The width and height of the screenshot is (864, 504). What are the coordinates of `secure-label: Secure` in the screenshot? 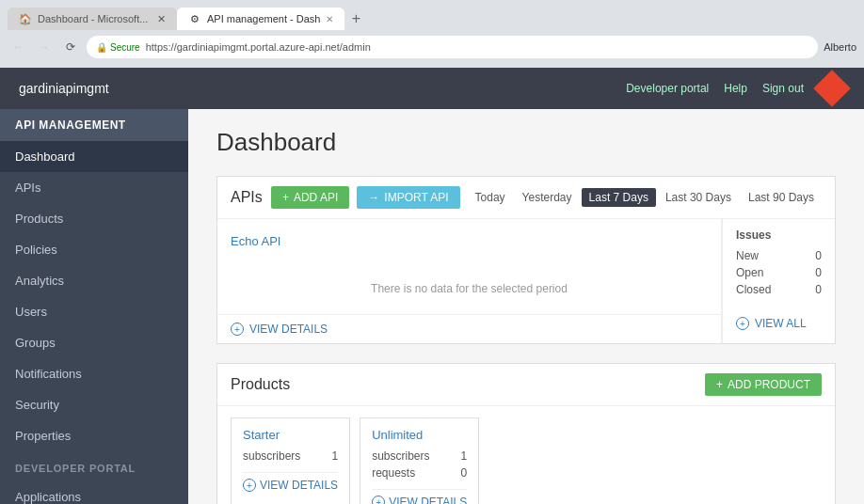 It's located at (125, 47).